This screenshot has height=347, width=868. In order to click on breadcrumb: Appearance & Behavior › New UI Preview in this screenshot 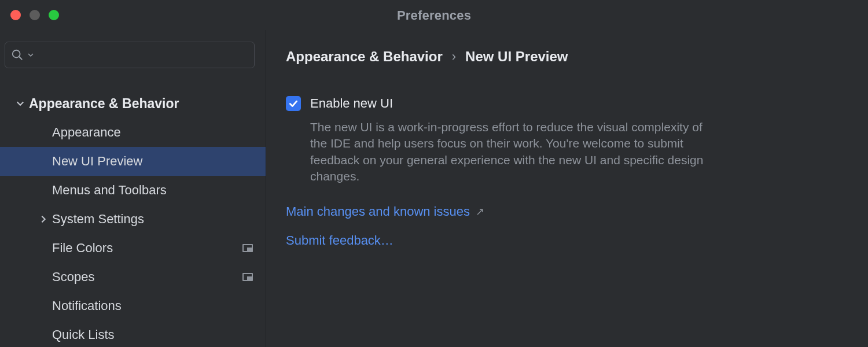, I will do `click(567, 57)`.